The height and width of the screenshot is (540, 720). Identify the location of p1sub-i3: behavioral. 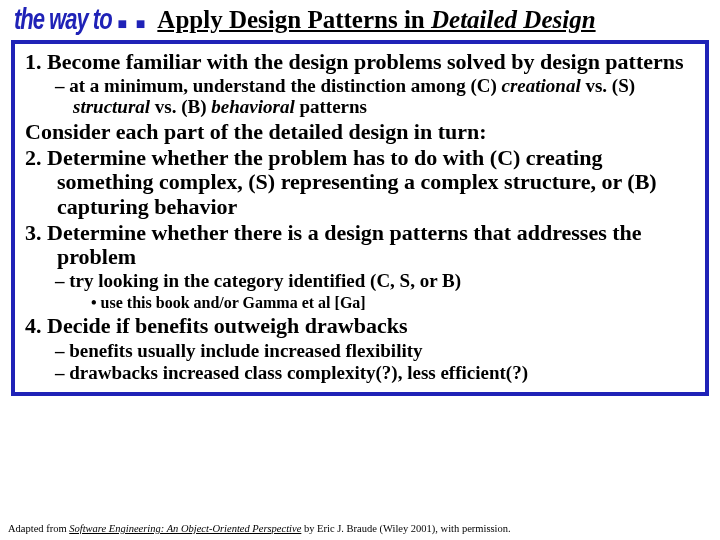
(252, 106).